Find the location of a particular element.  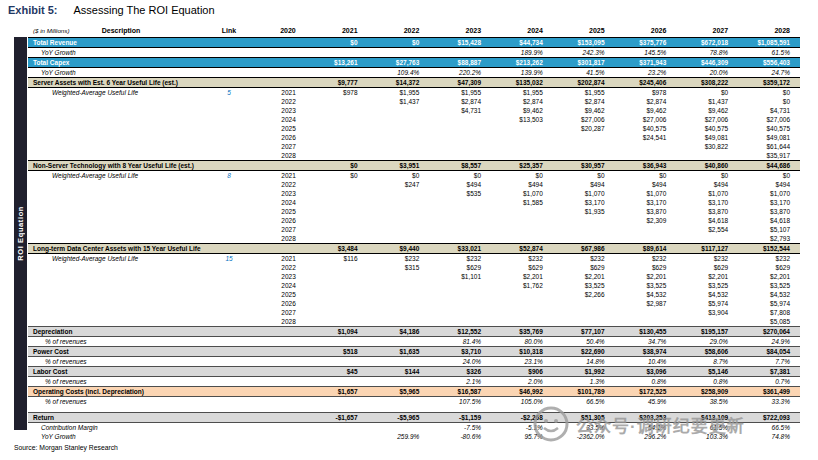

table-row: 2026$24,541$49,081$49,081 is located at coordinates (414, 138).